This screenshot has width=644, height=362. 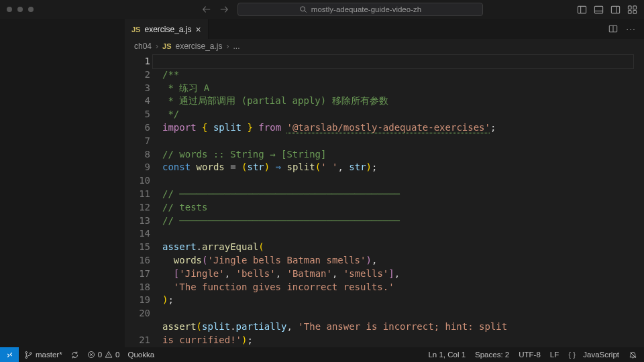 What do you see at coordinates (322, 355) in the screenshot?
I see `status-bar: master* 0 0 Quokka Ln 1, Col 1 Spaces: 2…` at bounding box center [322, 355].